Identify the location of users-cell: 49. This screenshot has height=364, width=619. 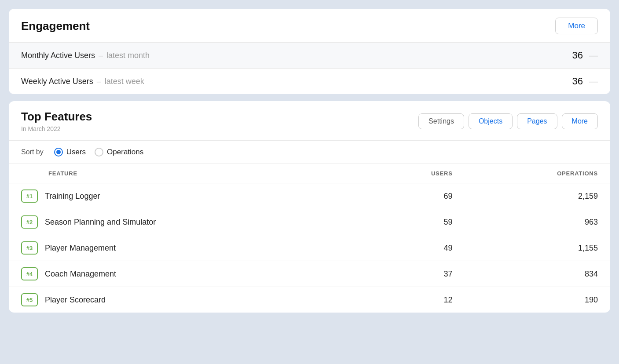
(414, 248).